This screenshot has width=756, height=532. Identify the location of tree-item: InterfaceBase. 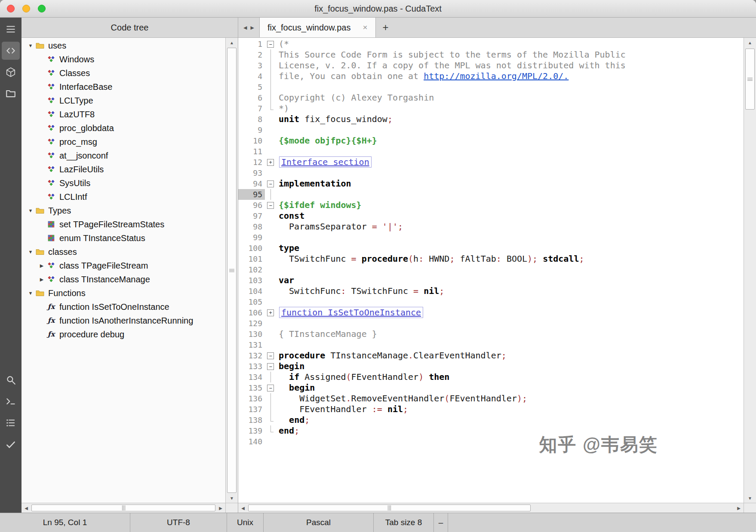
(123, 87).